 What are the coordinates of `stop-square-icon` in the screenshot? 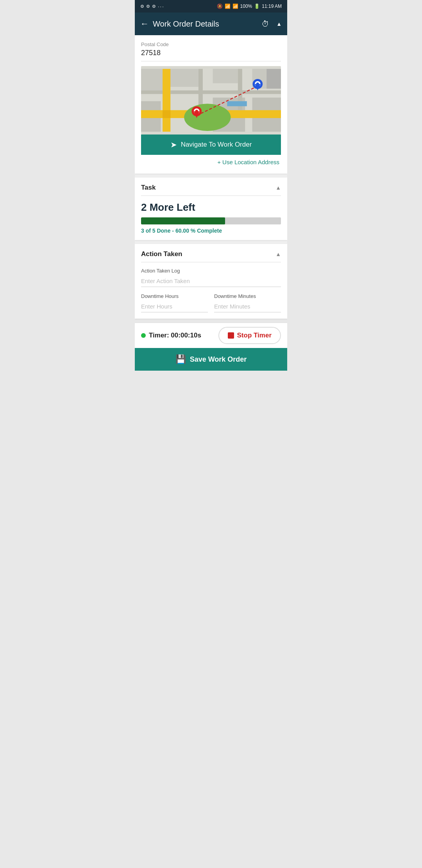 It's located at (231, 335).